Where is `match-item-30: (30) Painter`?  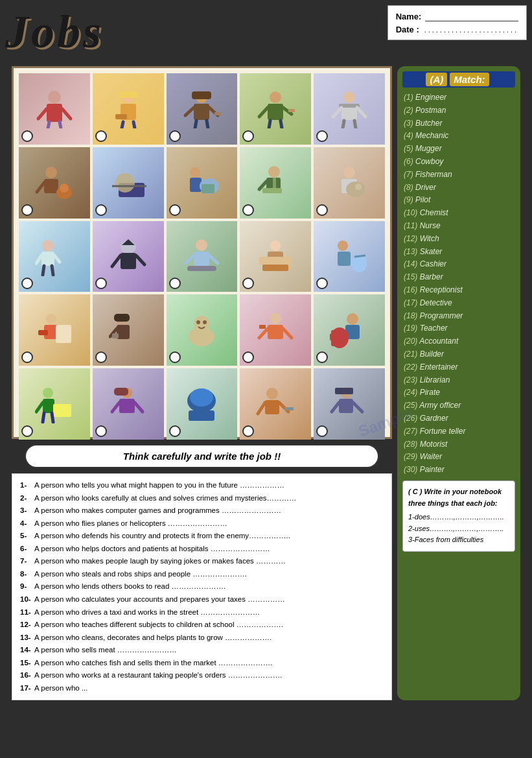 match-item-30: (30) Painter is located at coordinates (459, 470).